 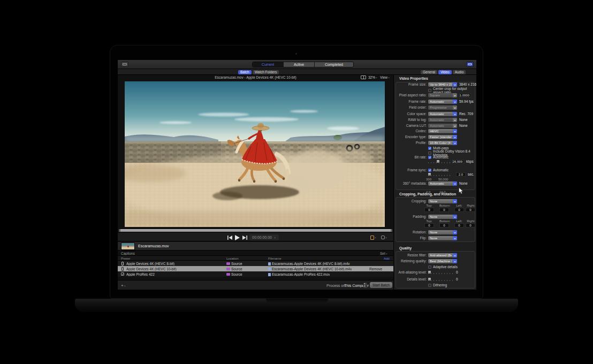 What do you see at coordinates (443, 201) in the screenshot?
I see `cropping-dropdown: None` at bounding box center [443, 201].